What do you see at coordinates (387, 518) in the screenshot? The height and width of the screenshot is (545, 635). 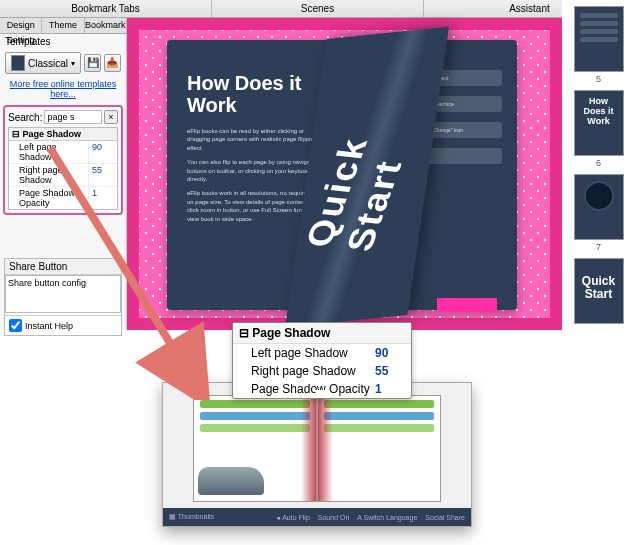 I see `bar-lang: A Switch Language` at bounding box center [387, 518].